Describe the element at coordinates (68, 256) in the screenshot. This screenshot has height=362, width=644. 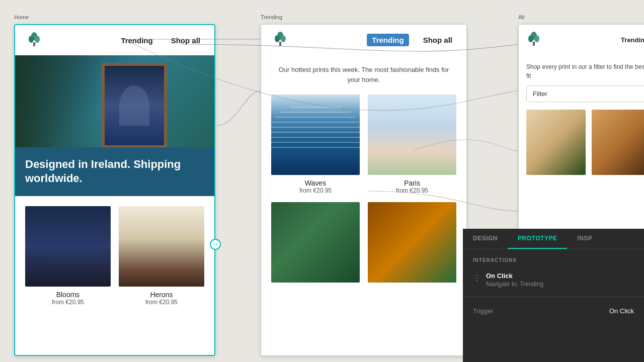
I see `home-product-blooms: Blooms from €20.95` at that location.